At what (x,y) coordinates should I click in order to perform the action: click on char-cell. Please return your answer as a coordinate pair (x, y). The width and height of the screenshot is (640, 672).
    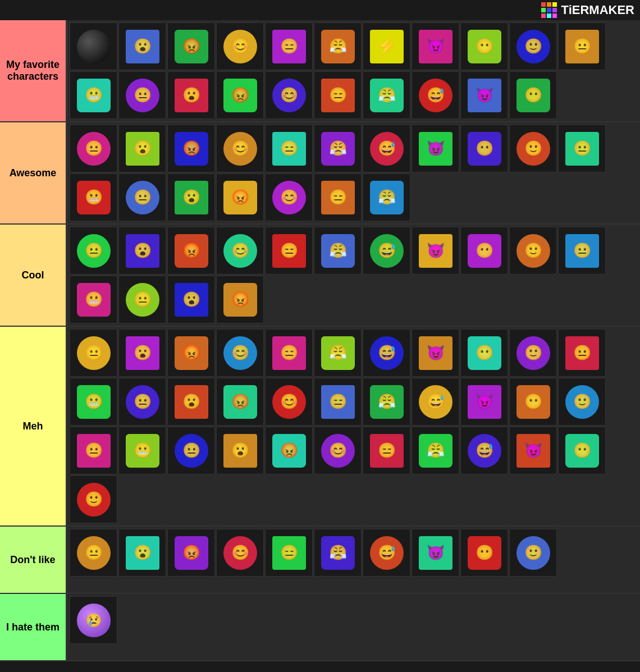
    Looking at the image, I should click on (93, 46).